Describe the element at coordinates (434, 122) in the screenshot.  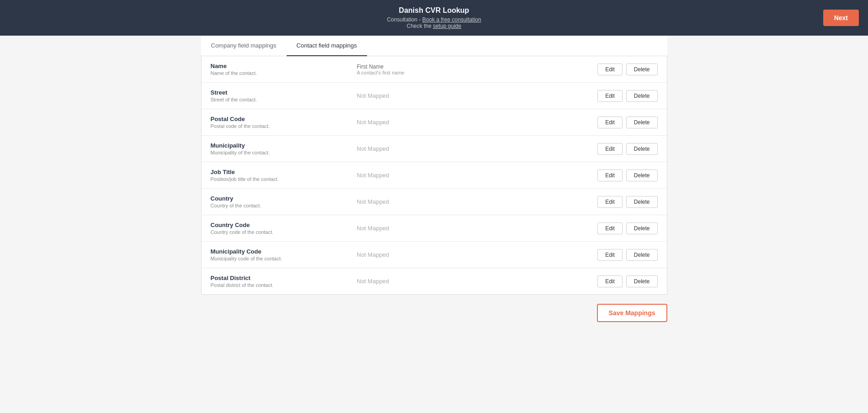
I see `table-row: Postal CodePostal code of the contact.No…` at that location.